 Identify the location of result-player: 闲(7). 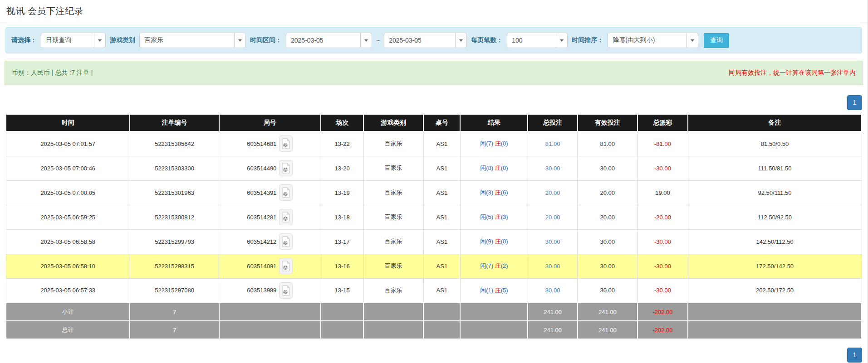
(486, 143).